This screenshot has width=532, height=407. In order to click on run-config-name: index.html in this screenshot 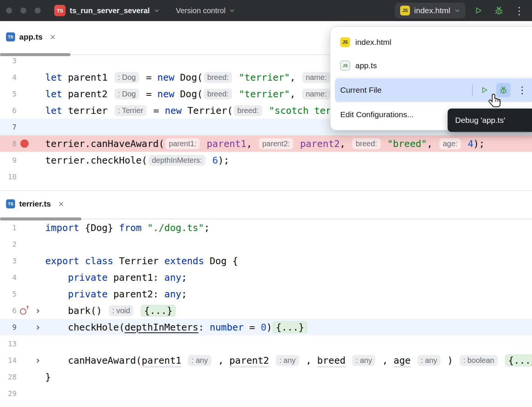, I will do `click(432, 11)`.